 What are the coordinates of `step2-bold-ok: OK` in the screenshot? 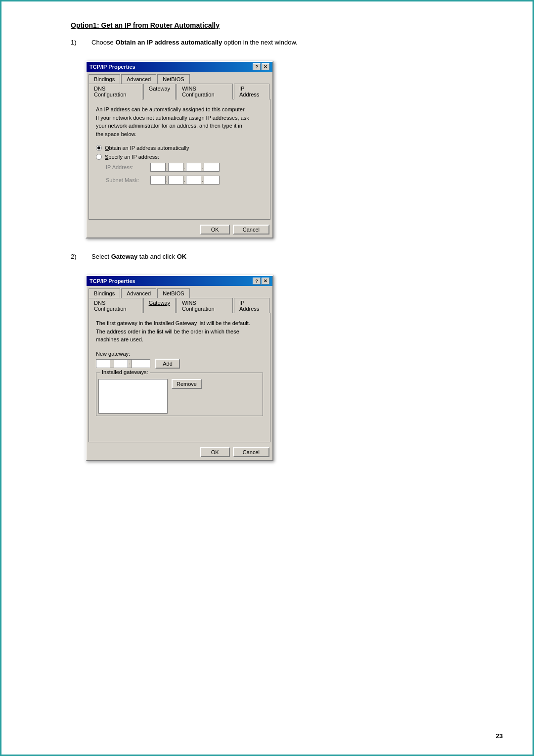 It's located at (182, 256).